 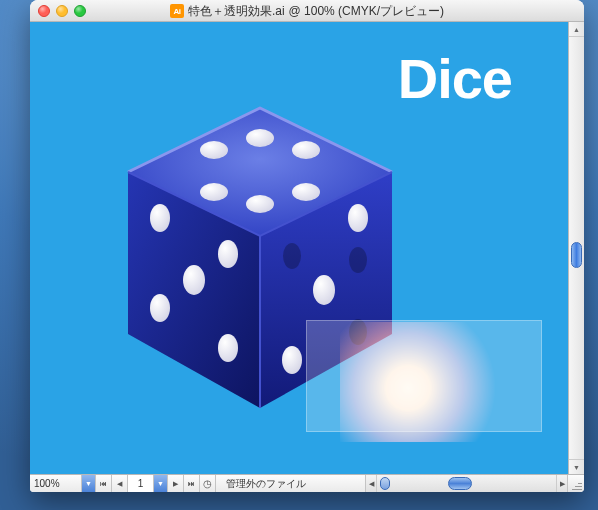 I want to click on scroll-down-icon: ▼, so click(x=576, y=466).